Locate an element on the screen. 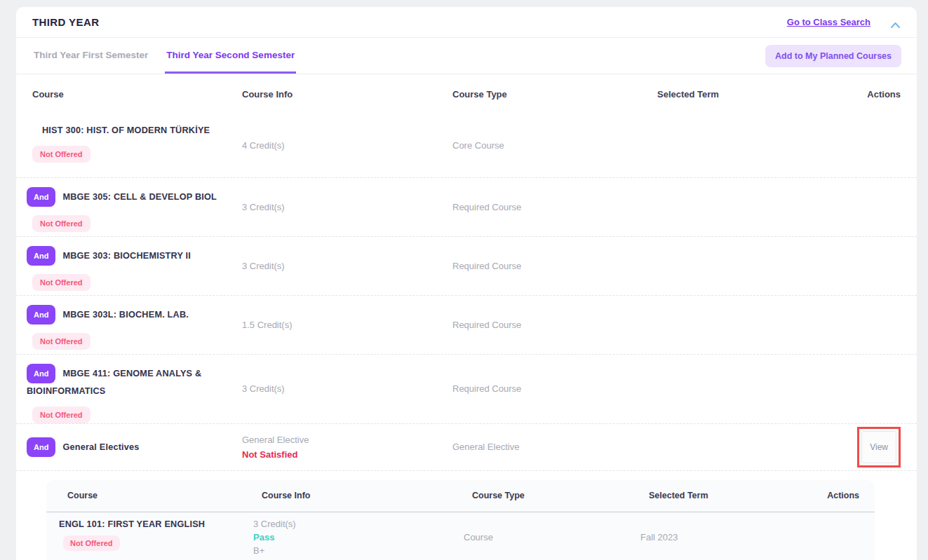  tab-third-year-first-semester: Third Year First Semester is located at coordinates (91, 56).